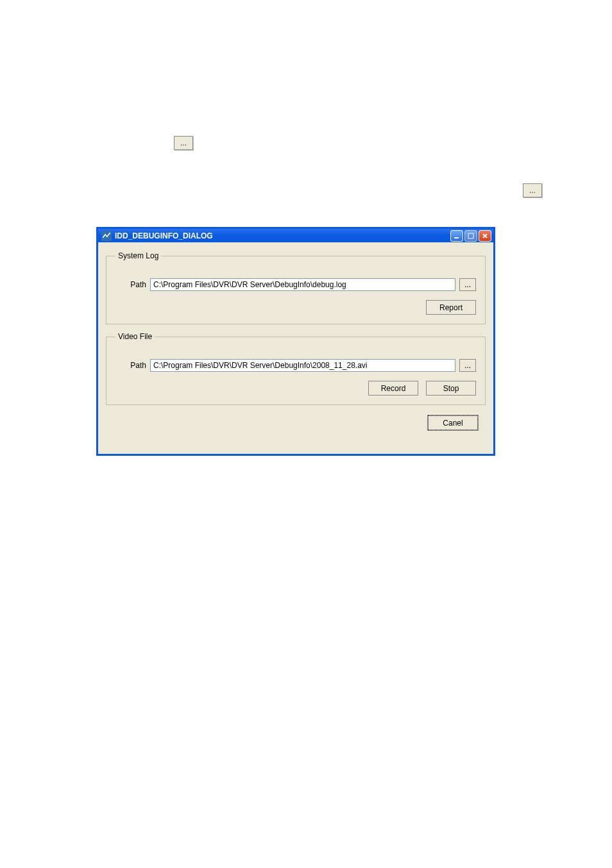  Describe the element at coordinates (468, 285) in the screenshot. I see `system-log-browse-button: ...` at that location.